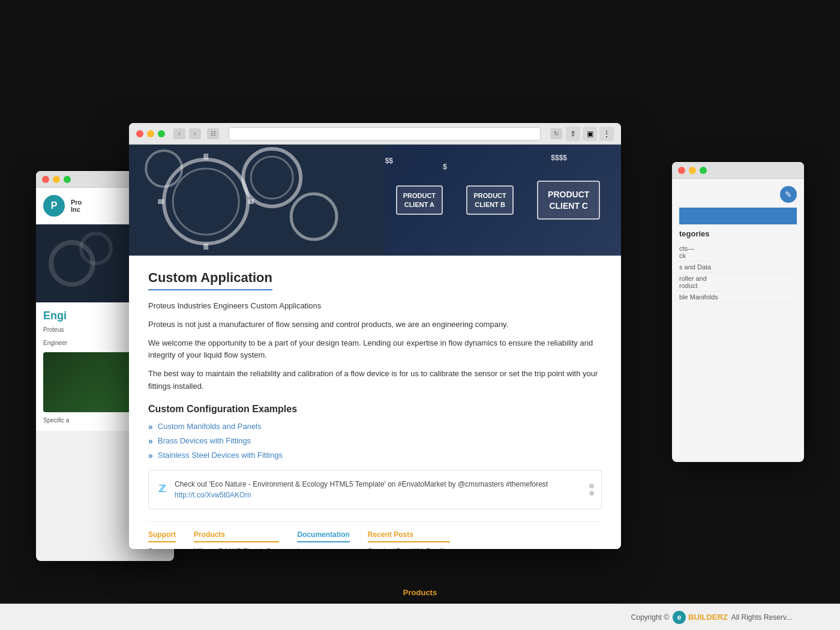 The height and width of the screenshot is (630, 840). I want to click on logo-circle: P, so click(54, 206).